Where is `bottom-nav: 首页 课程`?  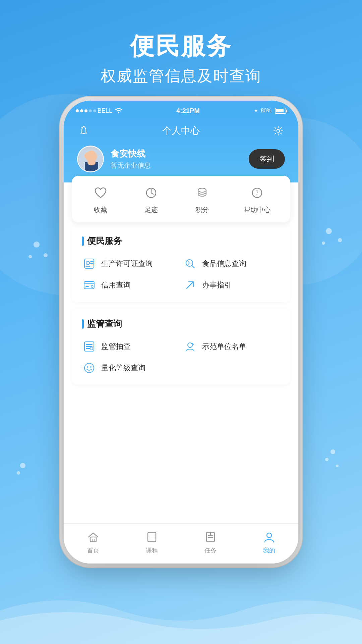
bottom-nav: 首页 课程 is located at coordinates (181, 543).